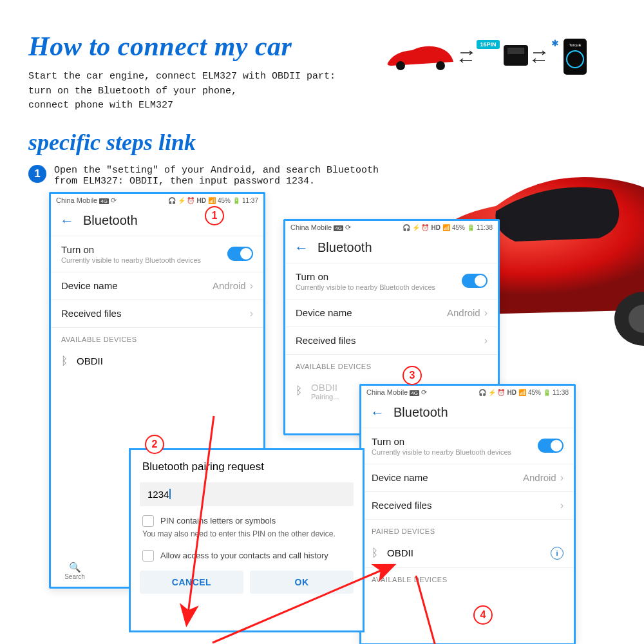 The image size is (644, 644). What do you see at coordinates (468, 553) in the screenshot?
I see `paired-device-obdii: ᛒOBDIIi` at bounding box center [468, 553].